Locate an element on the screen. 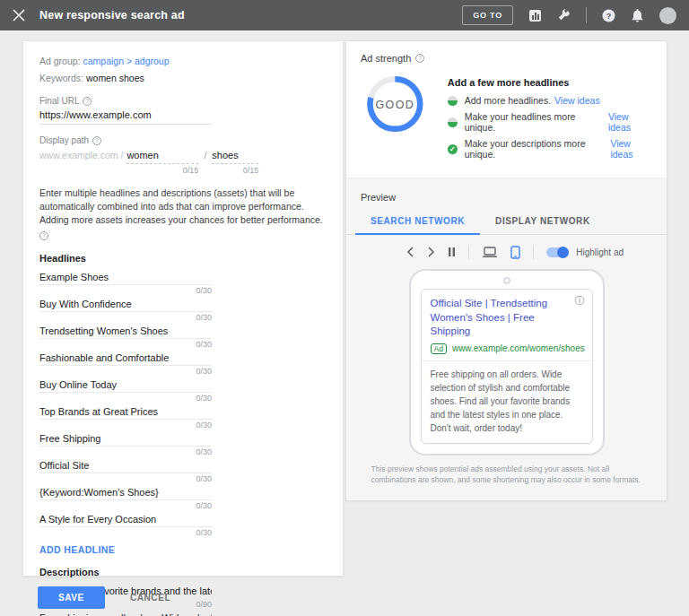  ad-strength-section: Ad strength ? GOOD Add a few more headli… is located at coordinates (506, 109).